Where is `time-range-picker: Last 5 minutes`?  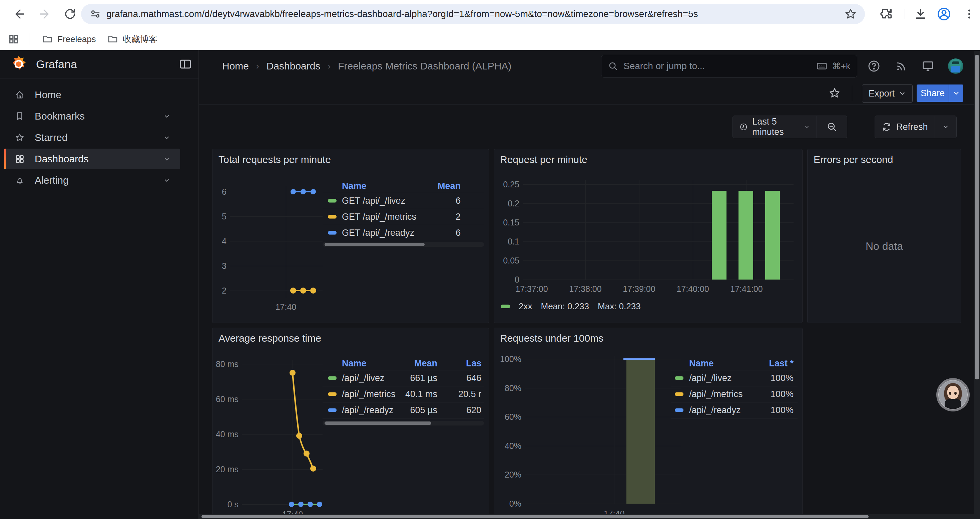 time-range-picker: Last 5 minutes is located at coordinates (775, 127).